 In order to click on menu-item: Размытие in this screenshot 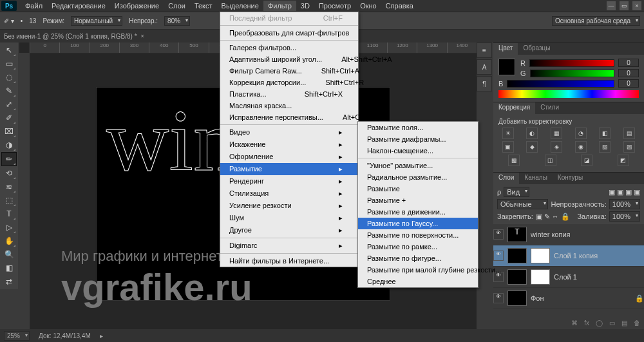, I will do `click(418, 189)`.